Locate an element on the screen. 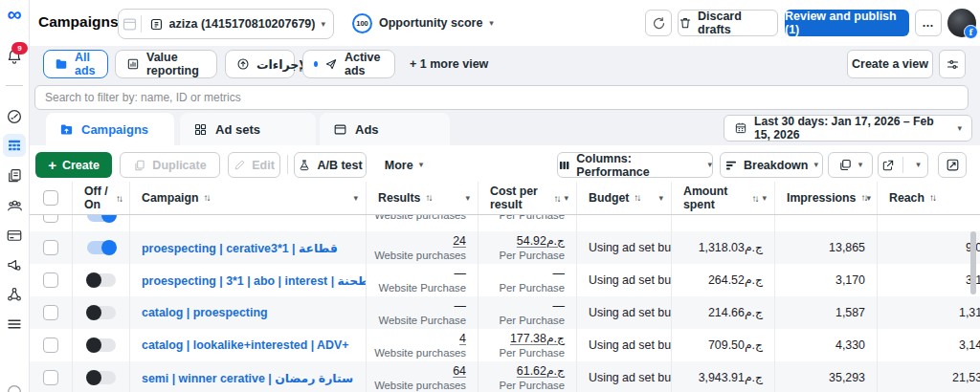 This screenshot has width=980, height=392. sidebar-item-events-manager is located at coordinates (14, 294).